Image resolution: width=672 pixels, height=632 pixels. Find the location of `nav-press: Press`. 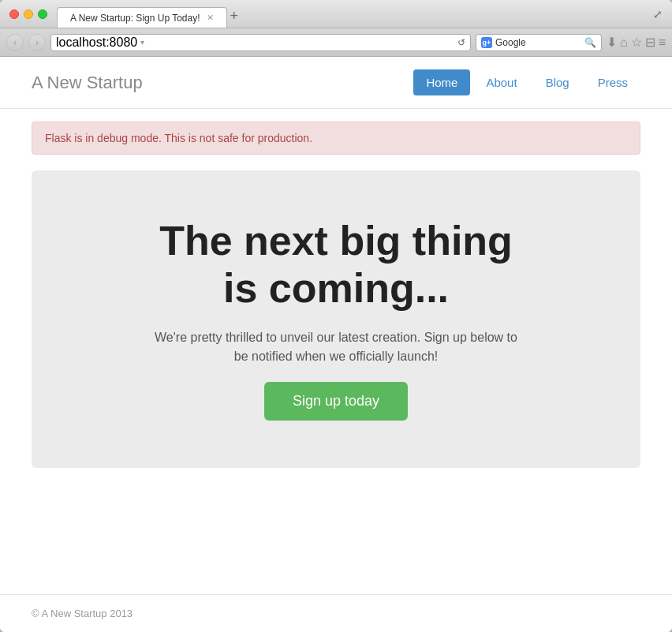

nav-press: Press is located at coordinates (613, 82).